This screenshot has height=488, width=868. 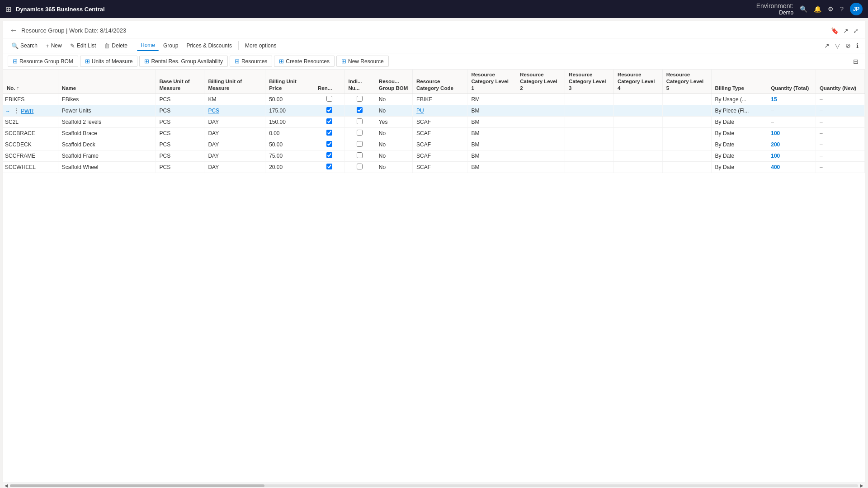 What do you see at coordinates (31, 81) in the screenshot?
I see `col-header-no: No. ↑` at bounding box center [31, 81].